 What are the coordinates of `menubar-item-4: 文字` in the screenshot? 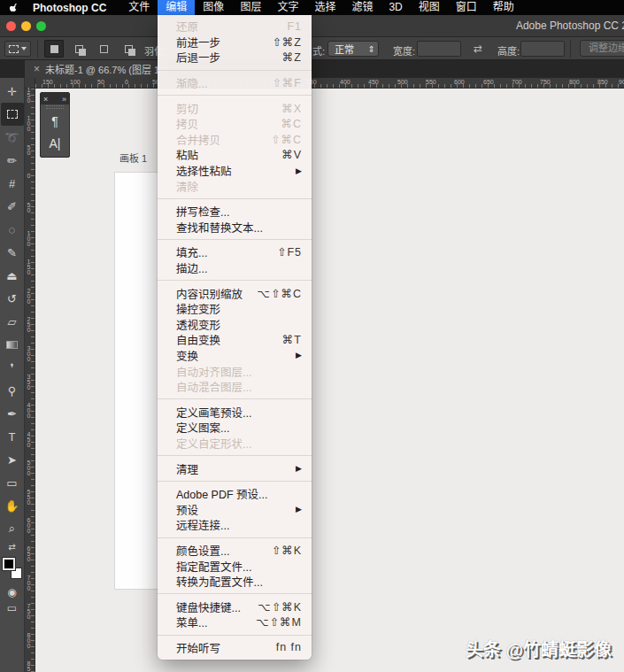 It's located at (288, 7).